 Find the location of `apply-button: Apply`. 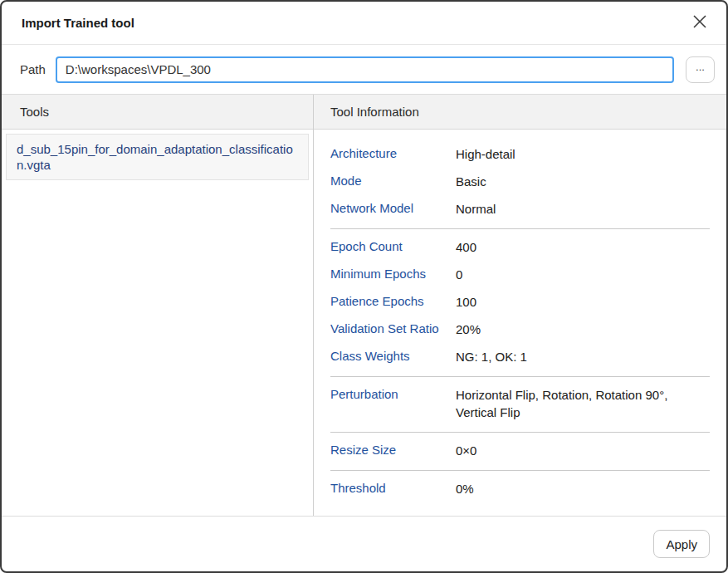

apply-button: Apply is located at coordinates (682, 544).